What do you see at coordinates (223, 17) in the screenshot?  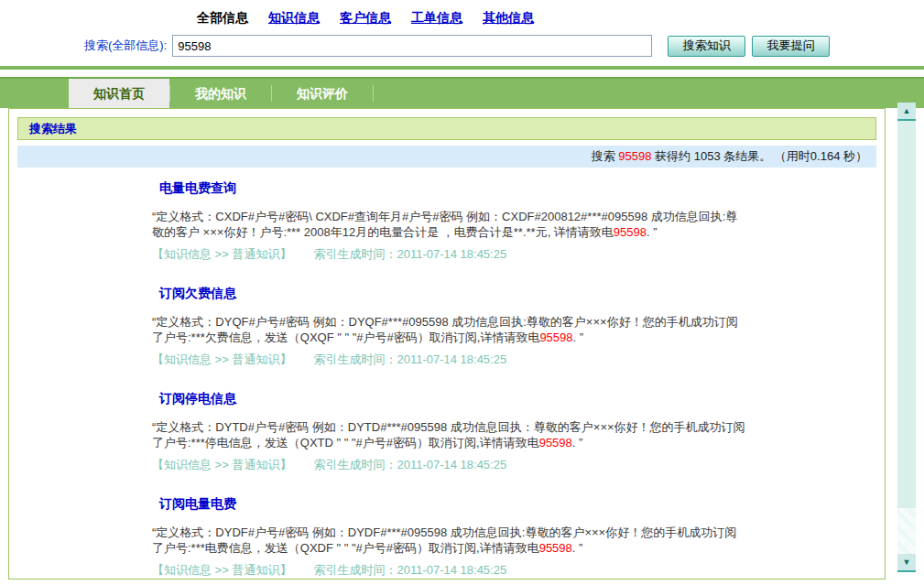 I see `nav-item-all-info: 全部信息` at bounding box center [223, 17].